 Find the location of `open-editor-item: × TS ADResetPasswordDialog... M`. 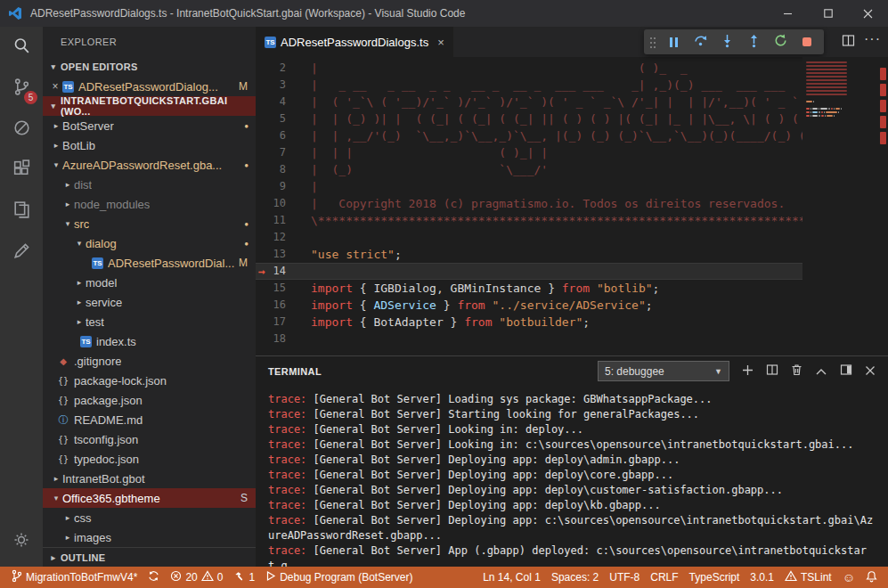

open-editor-item: × TS ADResetPasswordDialog... M is located at coordinates (150, 86).